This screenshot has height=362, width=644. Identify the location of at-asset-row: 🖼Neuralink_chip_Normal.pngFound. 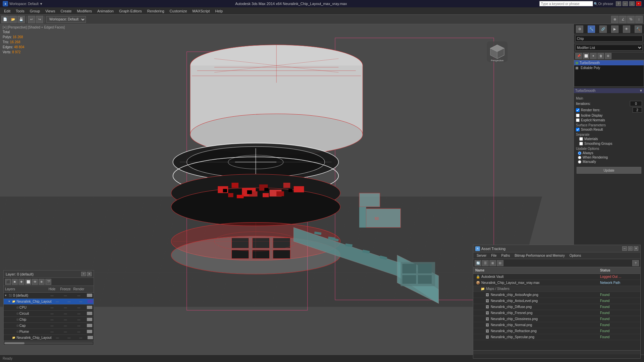
(557, 325).